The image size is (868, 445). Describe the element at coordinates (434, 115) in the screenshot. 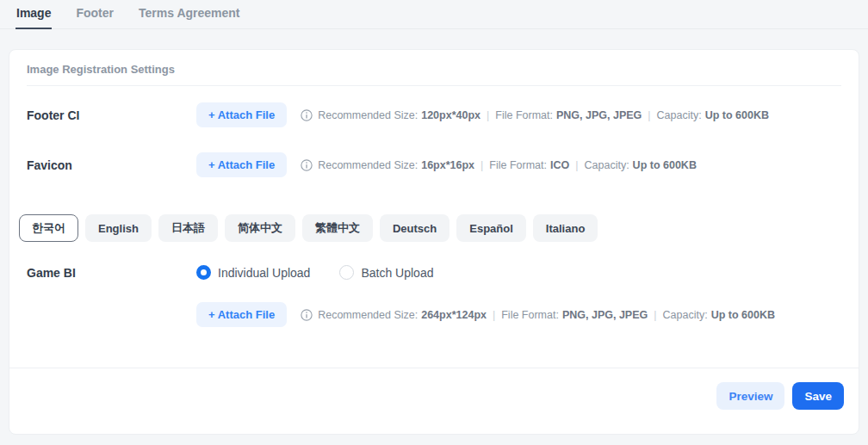

I see `footer-ci-row: Footer CI + Attach File Recommended Size…` at that location.